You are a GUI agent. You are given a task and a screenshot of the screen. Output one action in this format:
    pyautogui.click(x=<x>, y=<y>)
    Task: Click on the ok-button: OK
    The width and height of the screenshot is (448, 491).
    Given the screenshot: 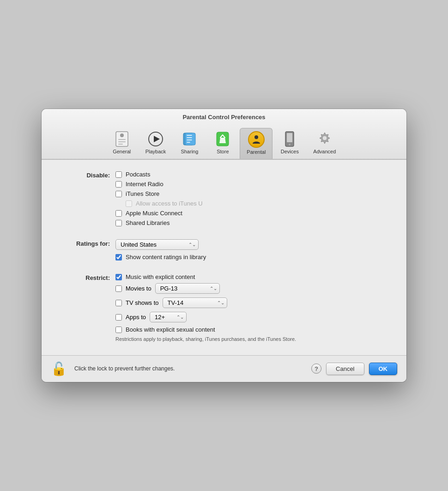 What is the action you would take?
    pyautogui.click(x=383, y=369)
    